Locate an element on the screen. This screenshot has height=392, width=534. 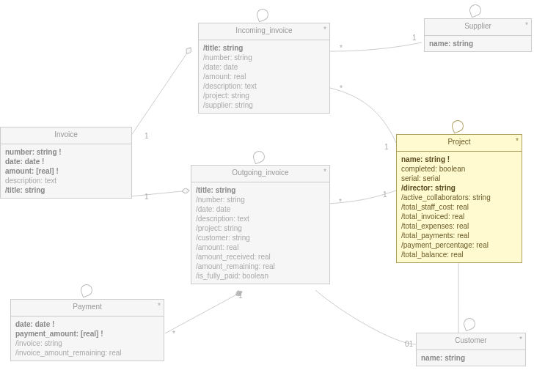
class-name: Outgoing_invoice is located at coordinates (260, 173).